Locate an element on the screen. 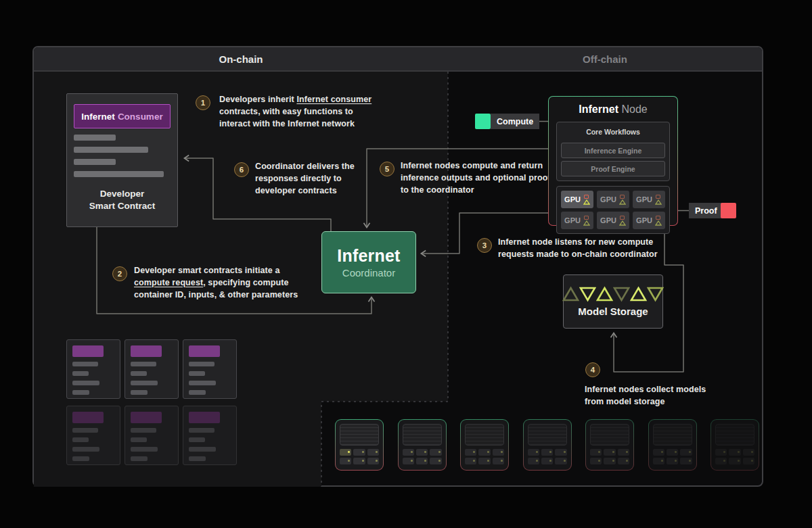 The height and width of the screenshot is (528, 812). step-2-text-pre: Developer smart contracts initiate a is located at coordinates (207, 270).